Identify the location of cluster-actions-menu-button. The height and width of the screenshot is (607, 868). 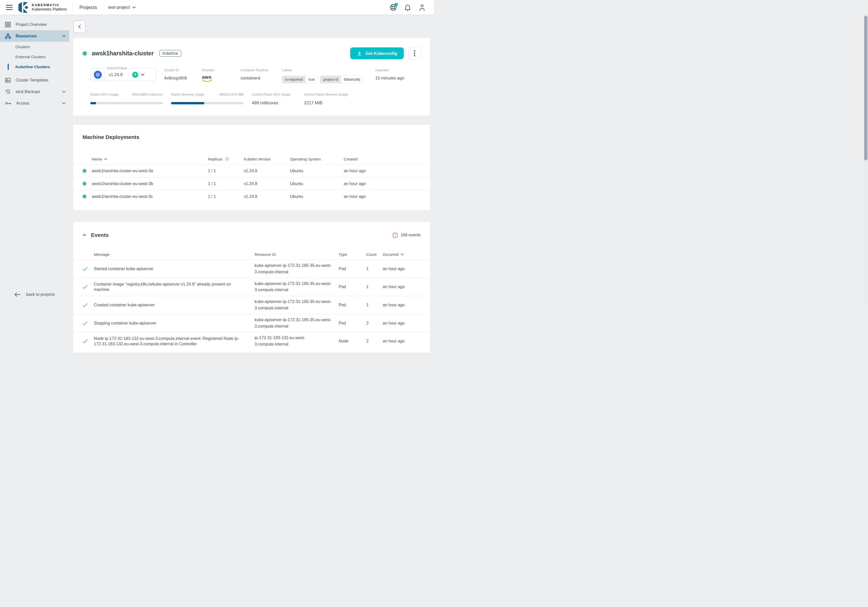
(414, 53).